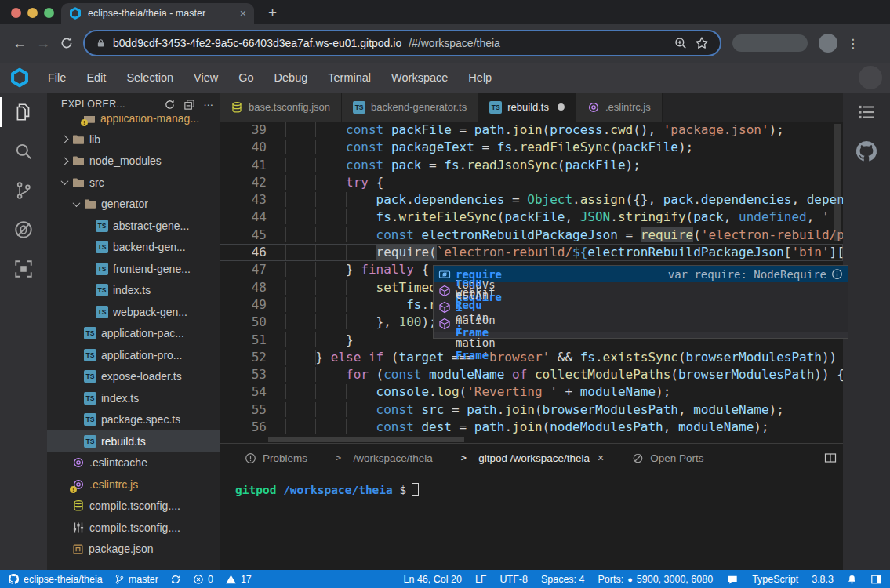  Describe the element at coordinates (133, 269) in the screenshot. I see `tree-item-frontend-gene...: TSfrontend-gene...` at that location.